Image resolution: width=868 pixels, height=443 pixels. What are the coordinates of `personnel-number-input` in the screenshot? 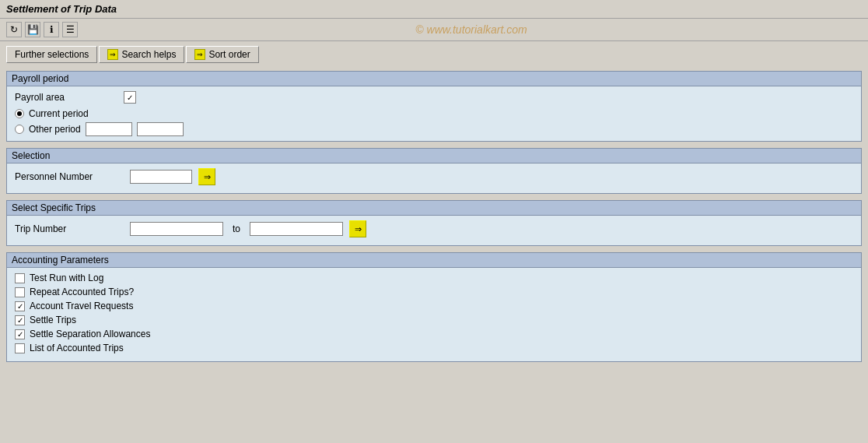 It's located at (161, 177).